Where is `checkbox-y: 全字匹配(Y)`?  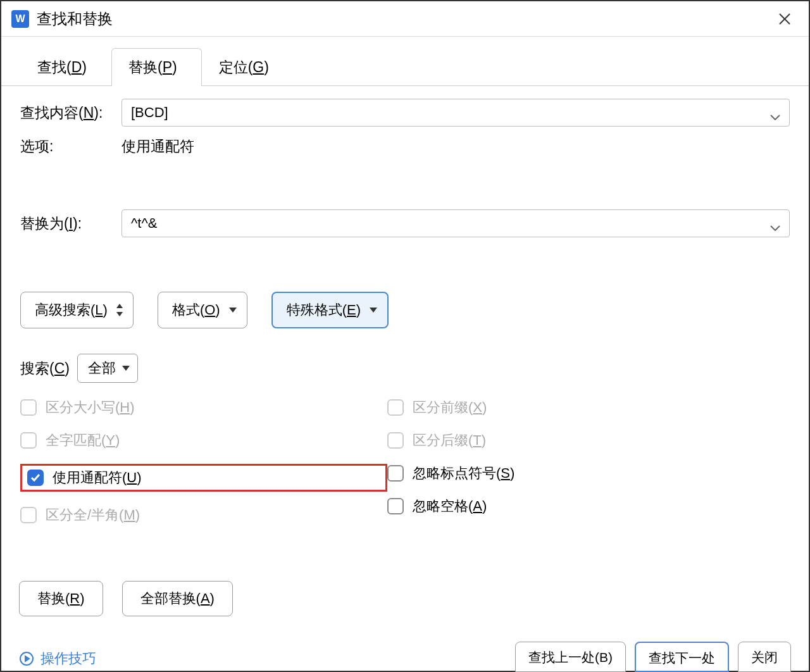 checkbox-y: 全字匹配(Y) is located at coordinates (204, 440).